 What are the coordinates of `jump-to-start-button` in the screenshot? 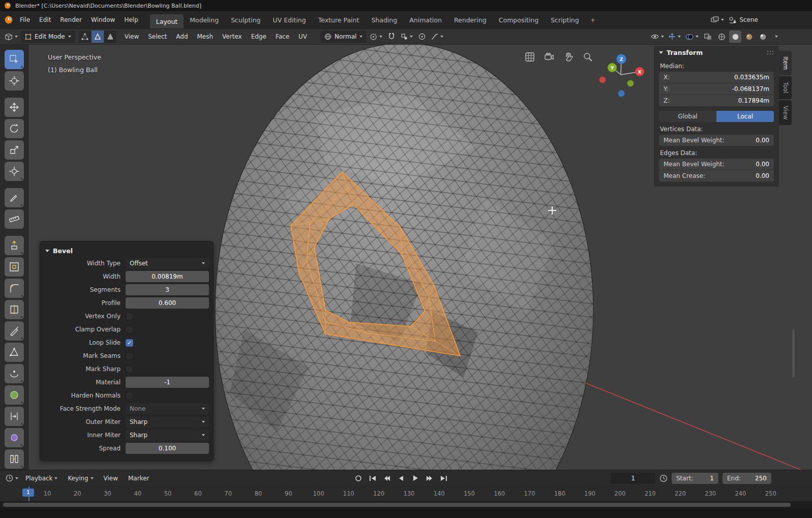 It's located at (372, 478).